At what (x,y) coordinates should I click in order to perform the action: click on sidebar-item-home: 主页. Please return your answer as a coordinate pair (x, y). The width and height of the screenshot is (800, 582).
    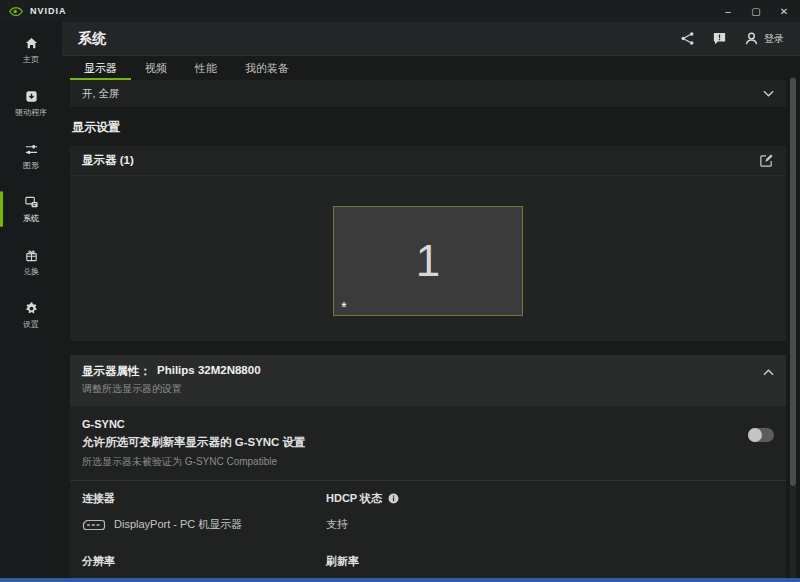
    Looking at the image, I should click on (31, 50).